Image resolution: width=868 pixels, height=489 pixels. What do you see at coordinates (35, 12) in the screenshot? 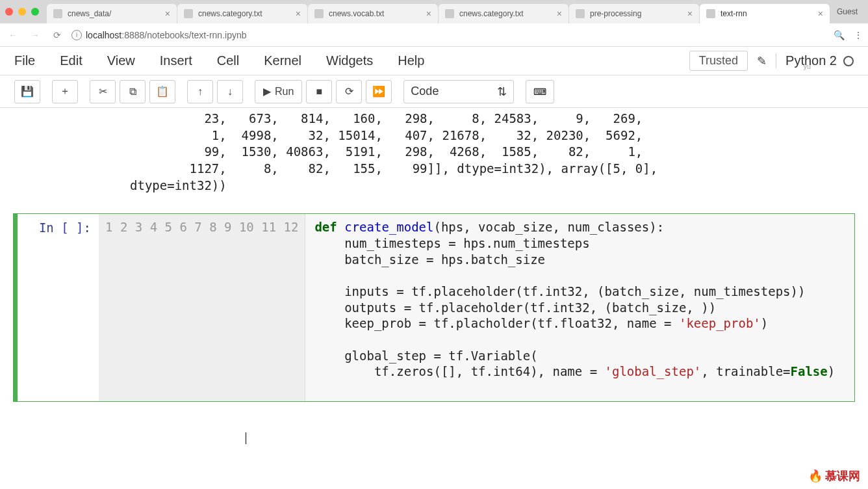
I see `maximize-window-icon` at bounding box center [35, 12].